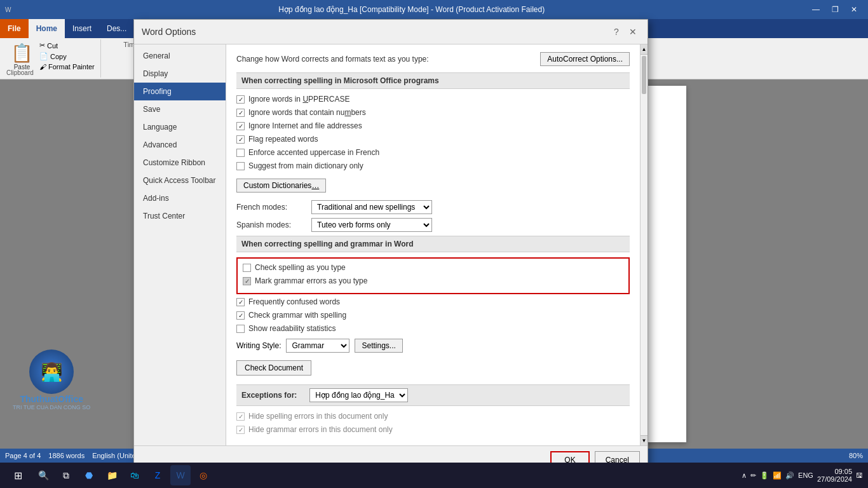  I want to click on nav-customize-ribbon: Customize Ribbon, so click(180, 163).